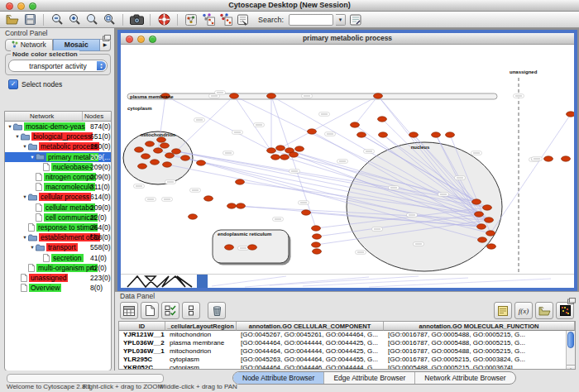 Image resolution: width=579 pixels, height=392 pixels. Describe the element at coordinates (58, 237) in the screenshot. I see `tree-row-establishment-of-lo: ▼establishment of lo558(0)` at that location.